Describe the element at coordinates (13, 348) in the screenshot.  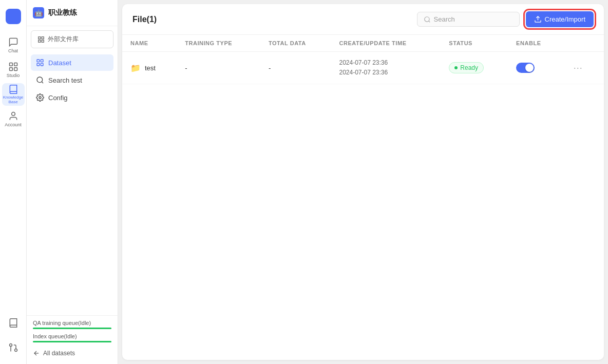
I see `git-icon-btn` at that location.